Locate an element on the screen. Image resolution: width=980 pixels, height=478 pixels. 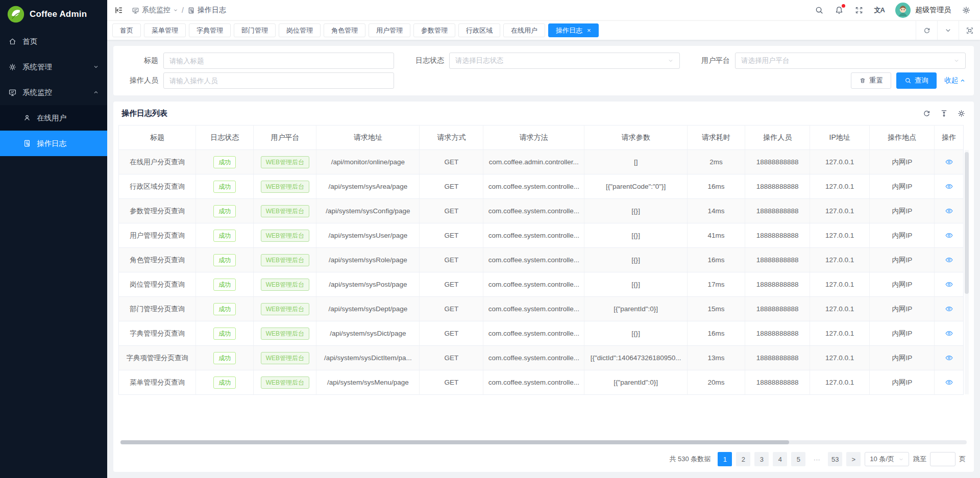
bell-icon is located at coordinates (839, 10).